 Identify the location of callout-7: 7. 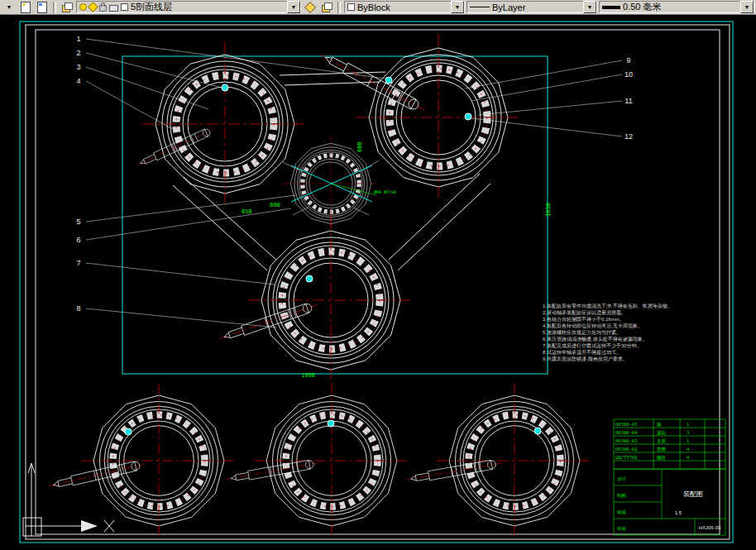
(78, 263).